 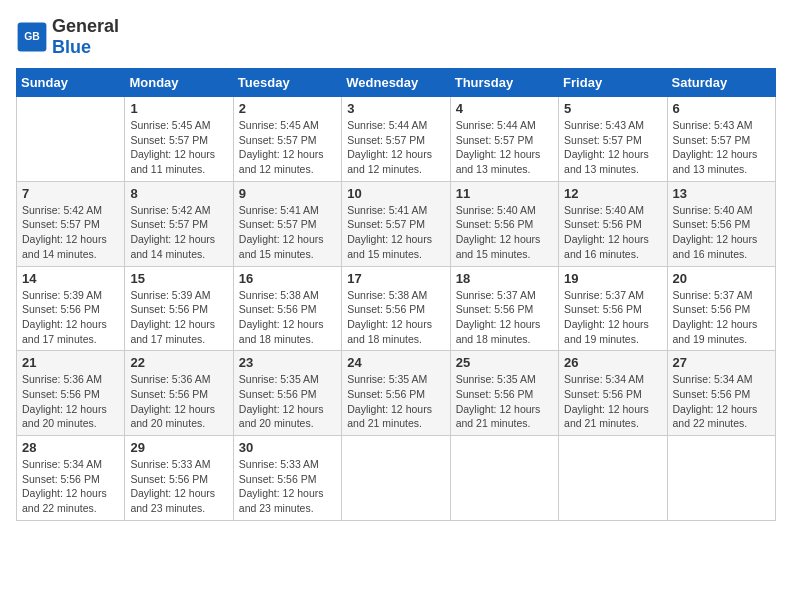 I want to click on day-info: Sunrise: 5:33 AMSunset: 5:56 PMDaylight:…, so click(x=288, y=486).